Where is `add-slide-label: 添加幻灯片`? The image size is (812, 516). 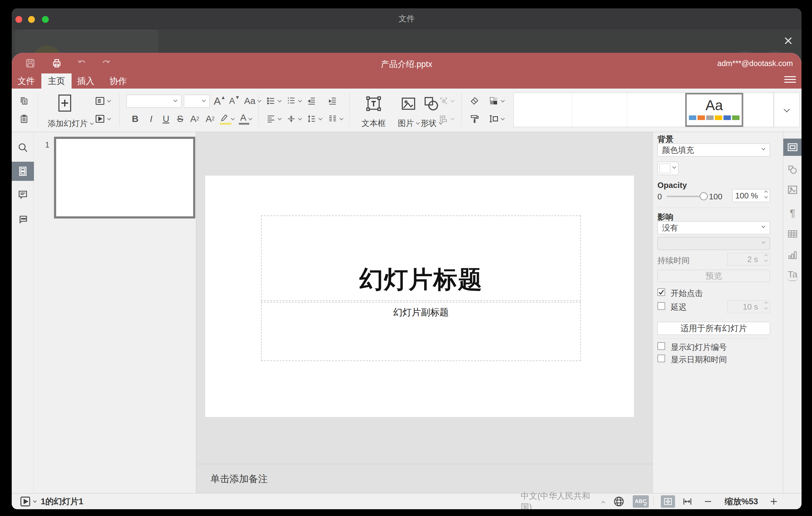 add-slide-label: 添加幻灯片 is located at coordinates (70, 123).